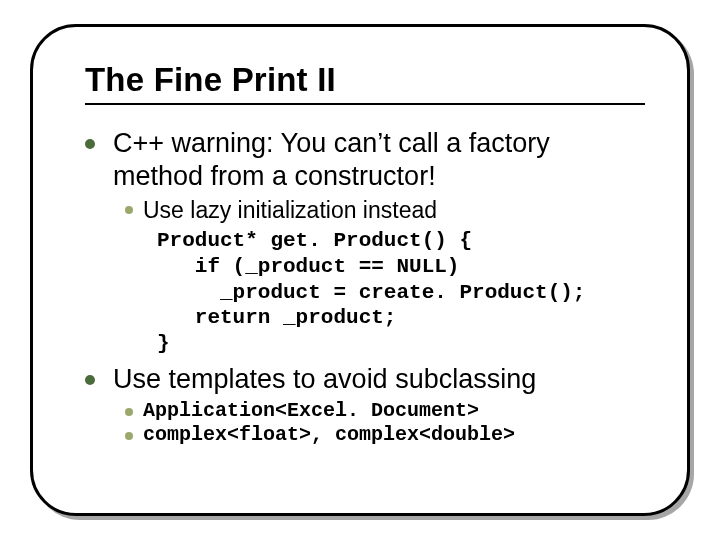 The height and width of the screenshot is (540, 720). What do you see at coordinates (386, 211) in the screenshot?
I see `bullet-level2: Use lazy initialization instead` at bounding box center [386, 211].